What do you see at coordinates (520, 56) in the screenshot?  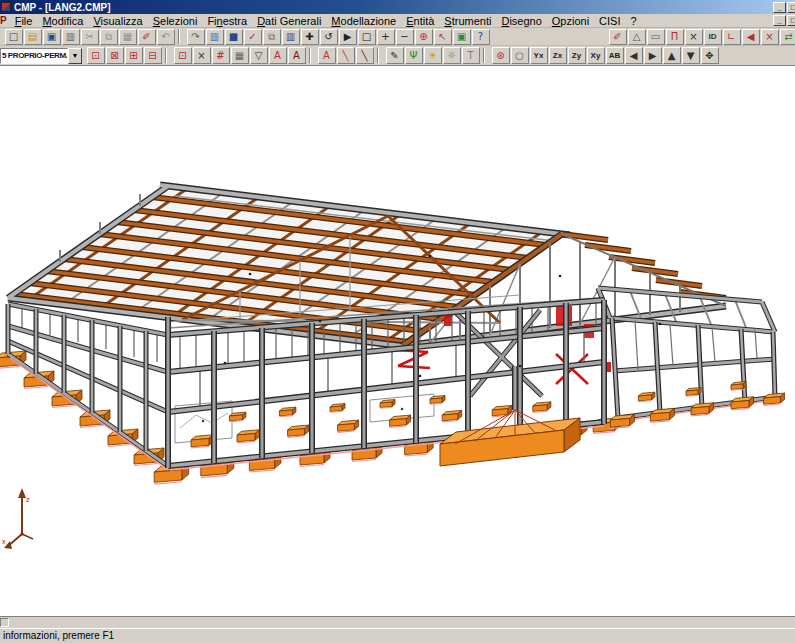 I see `orbit-view-button: ○` at bounding box center [520, 56].